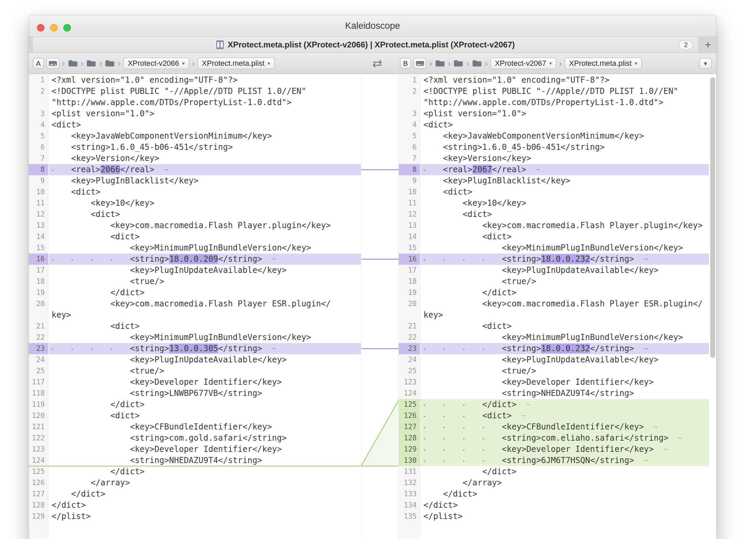 The height and width of the screenshot is (539, 756). What do you see at coordinates (39, 450) in the screenshot?
I see `line-number: 123` at bounding box center [39, 450].